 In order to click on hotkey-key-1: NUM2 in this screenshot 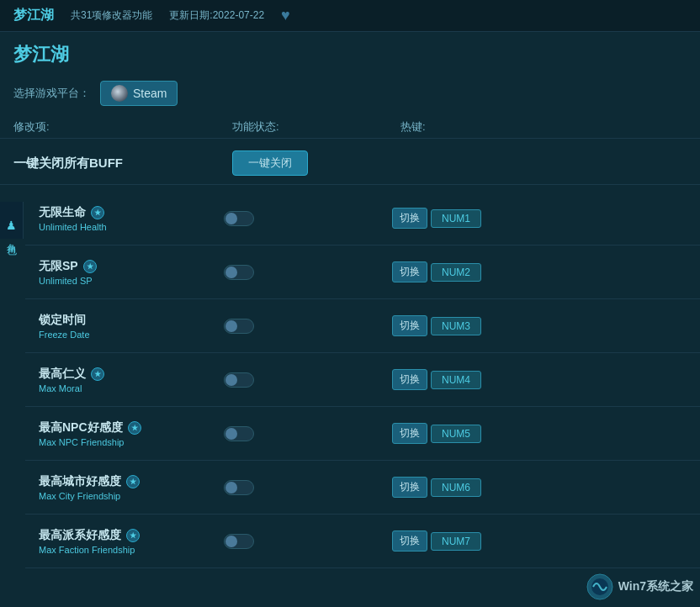, I will do `click(456, 272)`.